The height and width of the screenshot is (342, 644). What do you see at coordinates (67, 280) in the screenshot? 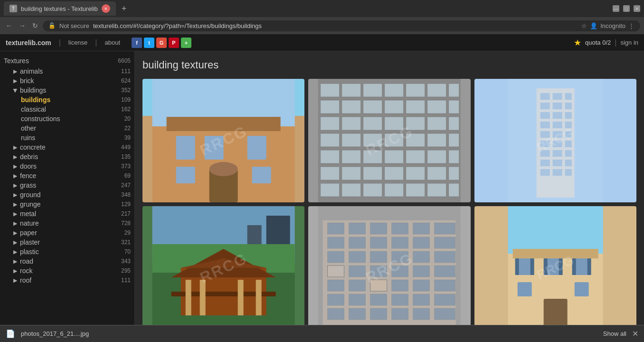
I see `sidebar-item-roof: ▶ roof 111` at bounding box center [67, 280].